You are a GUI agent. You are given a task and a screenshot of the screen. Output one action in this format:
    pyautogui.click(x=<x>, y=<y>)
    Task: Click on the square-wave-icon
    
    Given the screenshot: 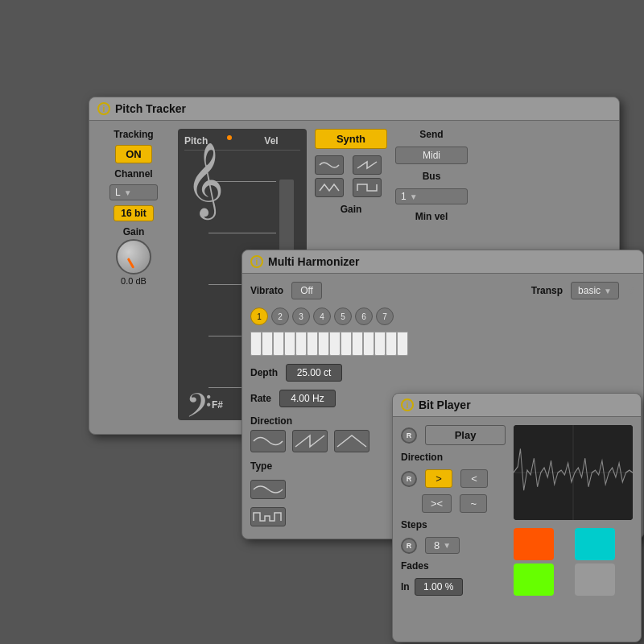 What is the action you would take?
    pyautogui.click(x=367, y=188)
    